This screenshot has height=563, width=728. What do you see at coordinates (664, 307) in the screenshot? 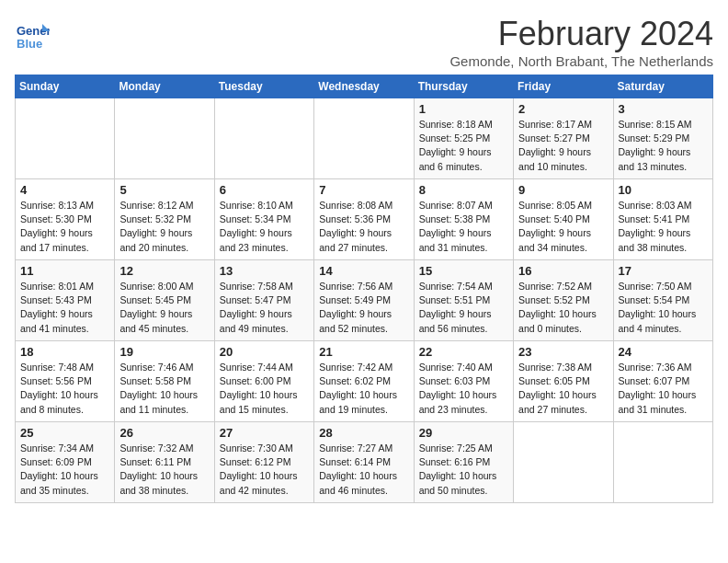
I see `cell-content: Sunrise: 7:50 AM Sunset: 5:54 PM Dayligh…` at bounding box center [664, 307].